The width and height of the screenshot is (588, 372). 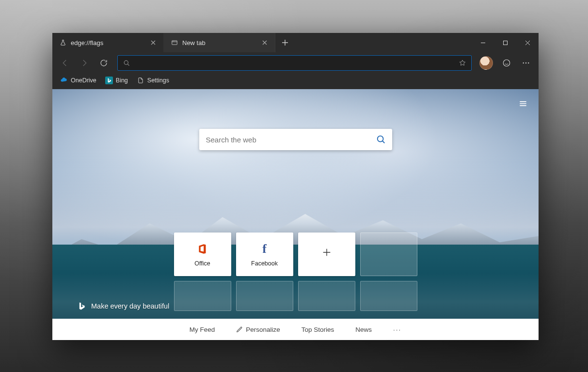 What do you see at coordinates (507, 63) in the screenshot?
I see `feedback-smiley-button` at bounding box center [507, 63].